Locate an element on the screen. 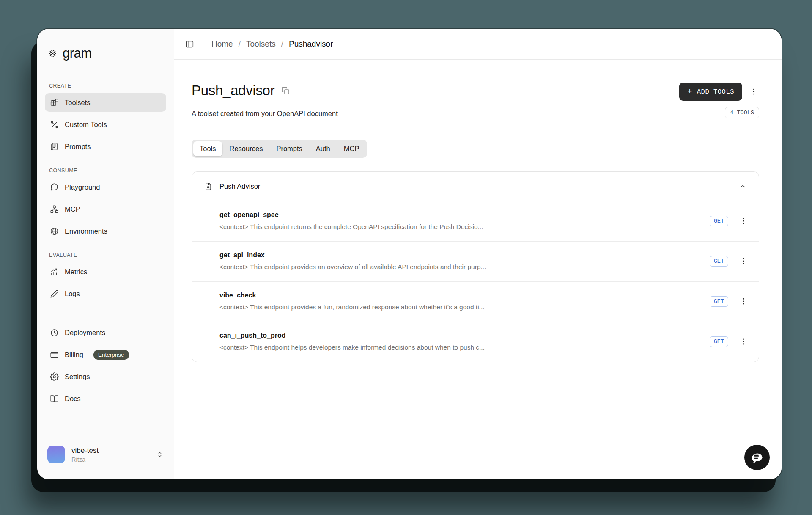 This screenshot has width=812, height=515. workspace-avatar is located at coordinates (56, 454).